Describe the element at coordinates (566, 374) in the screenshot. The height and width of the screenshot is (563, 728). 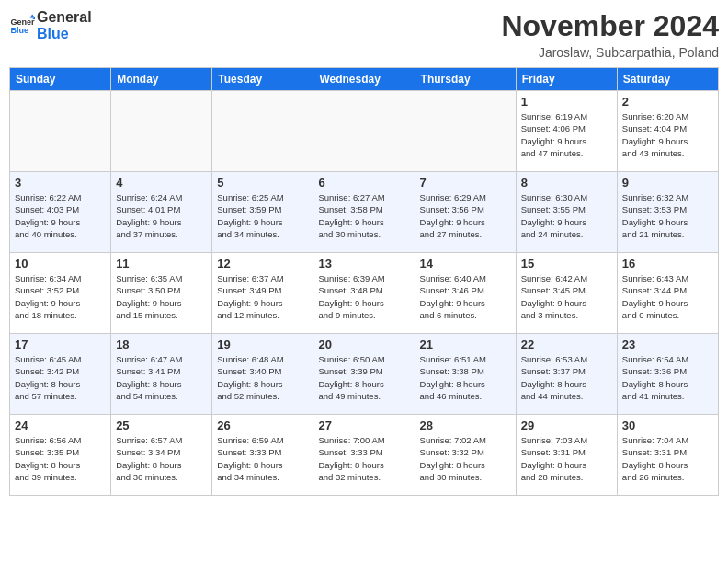
I see `calendar-day: 22Sunrise: 6:53 AM Sunset: 3:37 PM Dayli…` at that location.